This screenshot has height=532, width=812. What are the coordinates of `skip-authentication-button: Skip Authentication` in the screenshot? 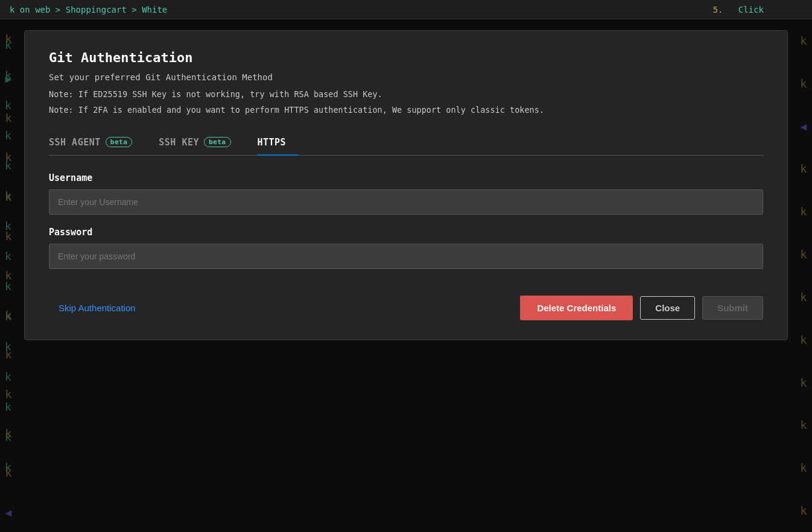 It's located at (97, 308).